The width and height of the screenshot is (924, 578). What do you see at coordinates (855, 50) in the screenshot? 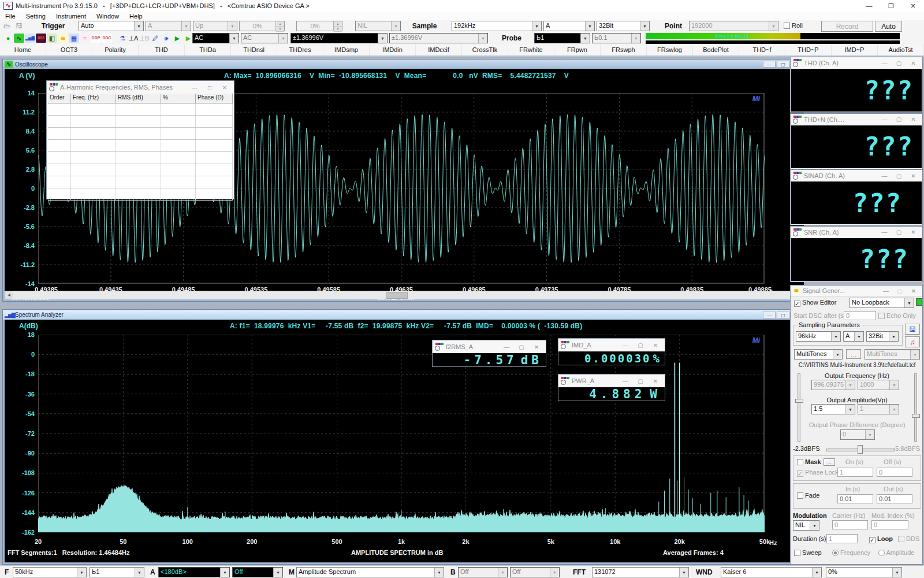
I see `tab-imd~p: IMD~P` at bounding box center [855, 50].